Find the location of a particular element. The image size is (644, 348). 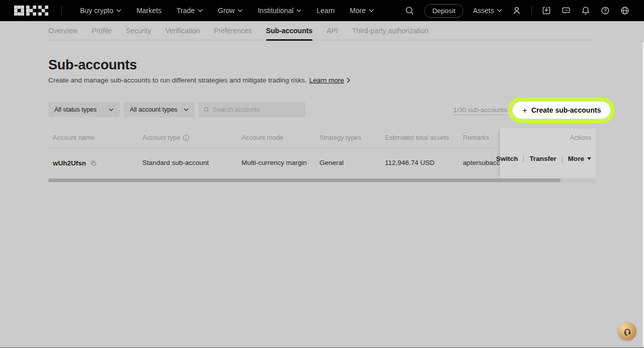

learn-more-link: Learn more is located at coordinates (327, 80).